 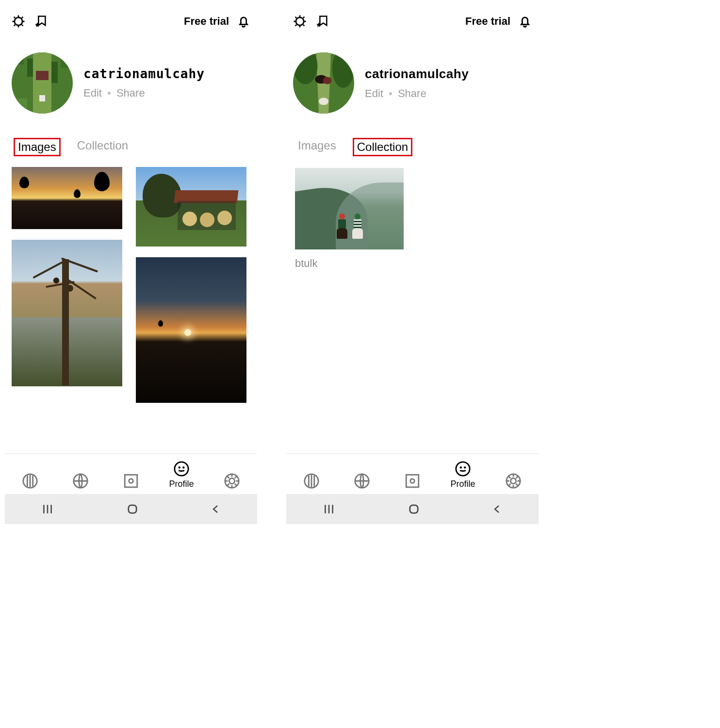 I want to click on collection-label: btulk, so click(x=412, y=264).